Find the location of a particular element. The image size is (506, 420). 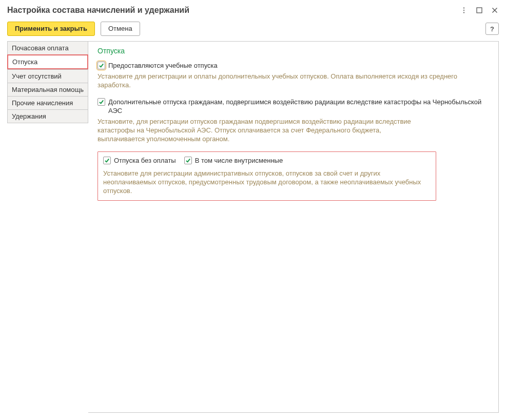

checkbox-unpaid-leave is located at coordinates (107, 160).